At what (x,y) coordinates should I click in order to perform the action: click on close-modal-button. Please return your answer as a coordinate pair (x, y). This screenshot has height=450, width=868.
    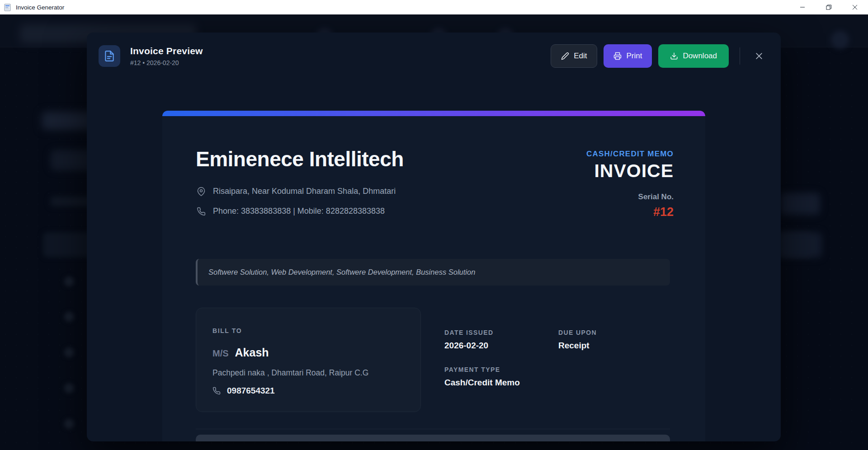
    Looking at the image, I should click on (759, 56).